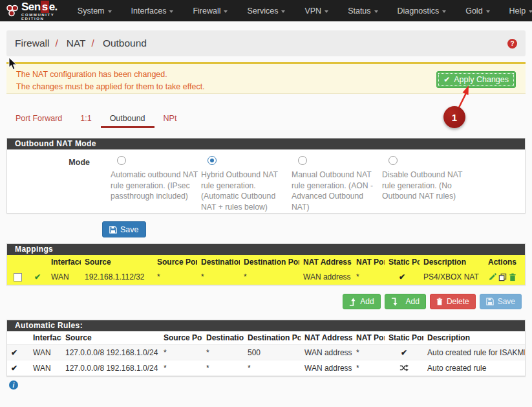 The image size is (532, 407). What do you see at coordinates (85, 118) in the screenshot?
I see `tab-1-1: 1:1` at bounding box center [85, 118].